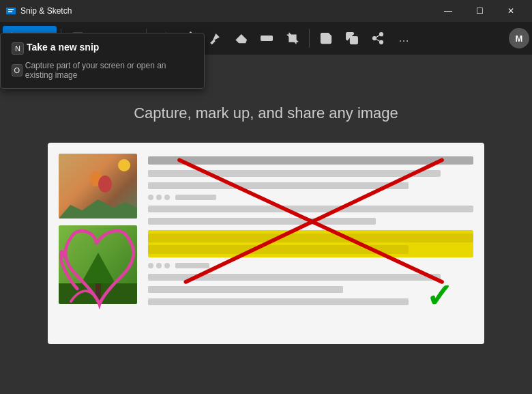  What do you see at coordinates (519, 38) in the screenshot?
I see `toolbar-right: M` at bounding box center [519, 38].